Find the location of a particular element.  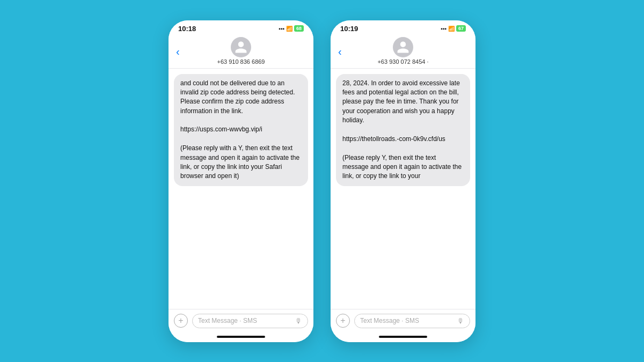

add-attachment-button-1: + is located at coordinates (181, 321).